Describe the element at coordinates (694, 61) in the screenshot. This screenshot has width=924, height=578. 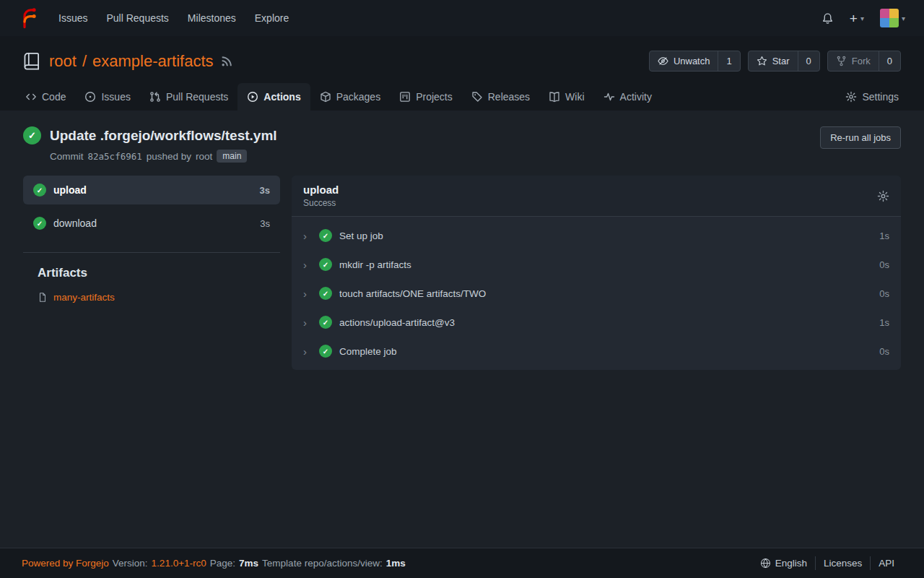
I see `unwatch-button: Unwatch 1` at that location.